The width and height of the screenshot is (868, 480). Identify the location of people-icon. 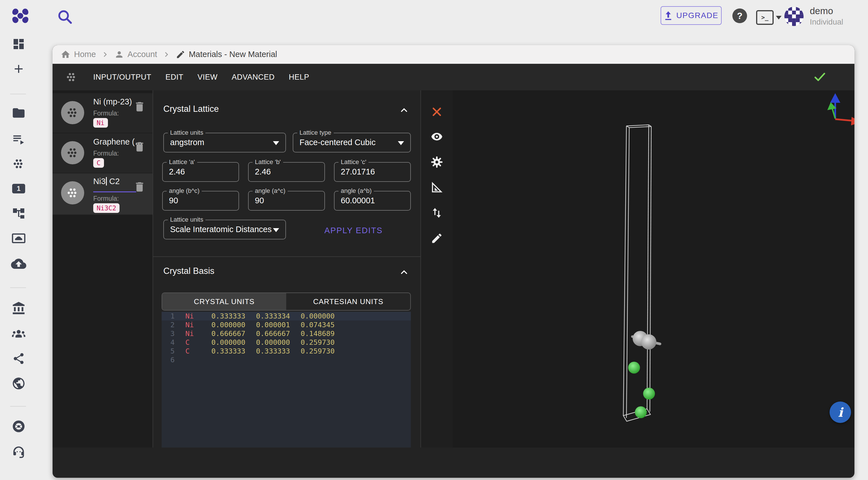
(19, 334).